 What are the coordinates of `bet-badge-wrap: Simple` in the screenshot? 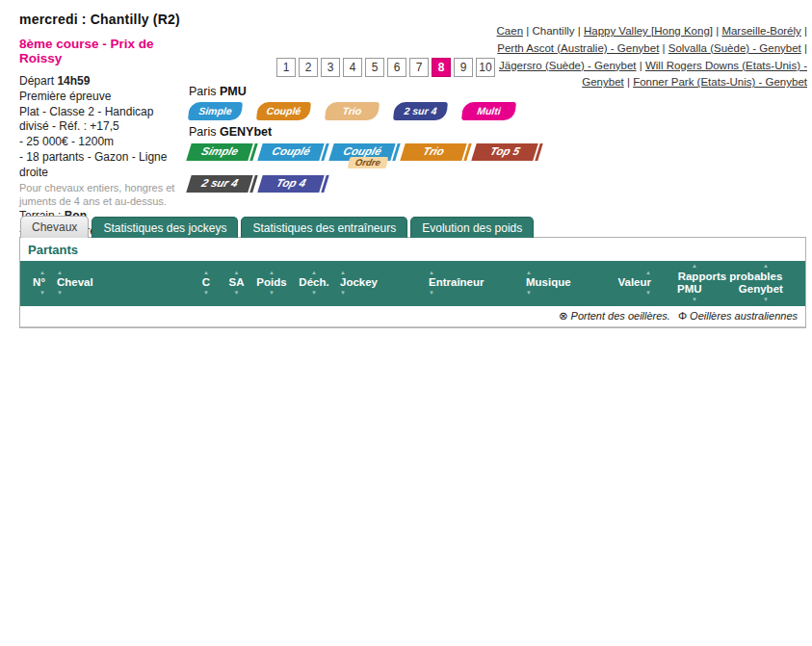 It's located at (220, 151).